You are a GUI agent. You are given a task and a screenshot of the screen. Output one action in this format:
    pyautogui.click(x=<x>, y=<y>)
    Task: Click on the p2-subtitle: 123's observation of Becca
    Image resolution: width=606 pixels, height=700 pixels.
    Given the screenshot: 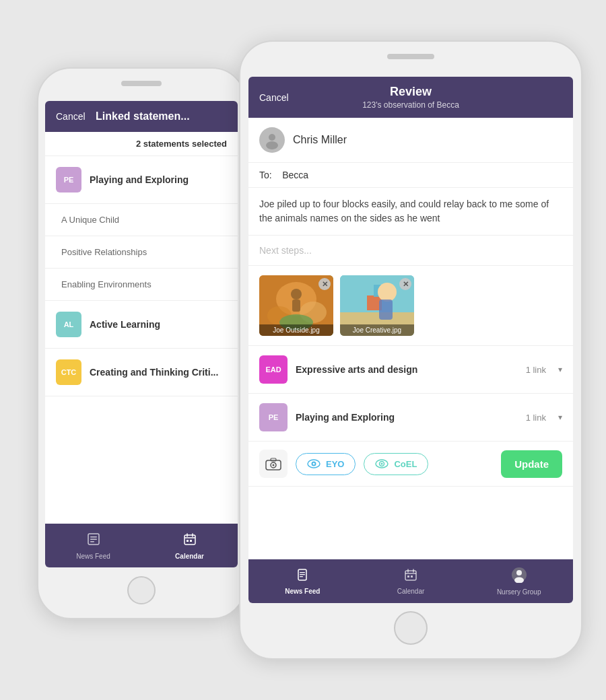 What is the action you would take?
    pyautogui.click(x=411, y=105)
    